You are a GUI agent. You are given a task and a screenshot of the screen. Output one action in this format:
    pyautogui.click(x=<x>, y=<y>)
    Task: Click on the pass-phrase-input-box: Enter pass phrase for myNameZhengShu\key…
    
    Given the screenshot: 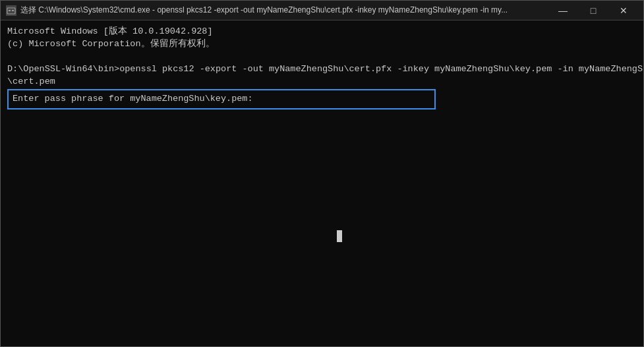 What is the action you would take?
    pyautogui.click(x=221, y=99)
    